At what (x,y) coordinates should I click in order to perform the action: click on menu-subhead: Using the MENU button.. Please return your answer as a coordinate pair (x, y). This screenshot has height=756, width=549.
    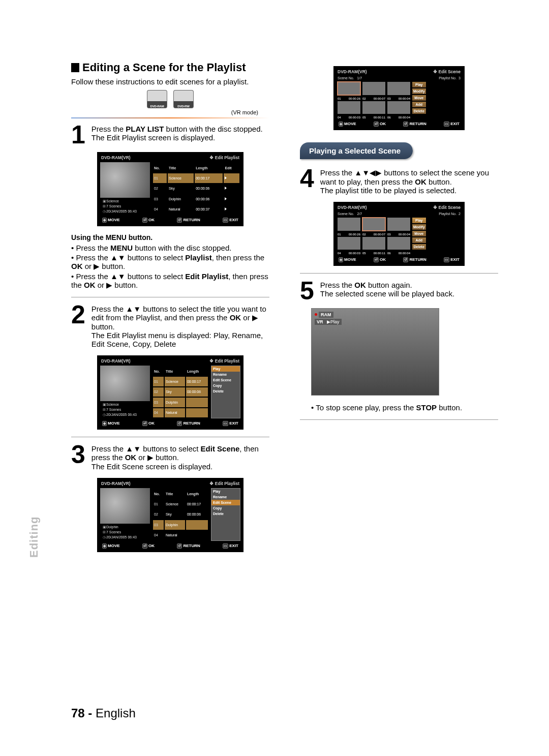
    Looking at the image, I should click on (170, 237).